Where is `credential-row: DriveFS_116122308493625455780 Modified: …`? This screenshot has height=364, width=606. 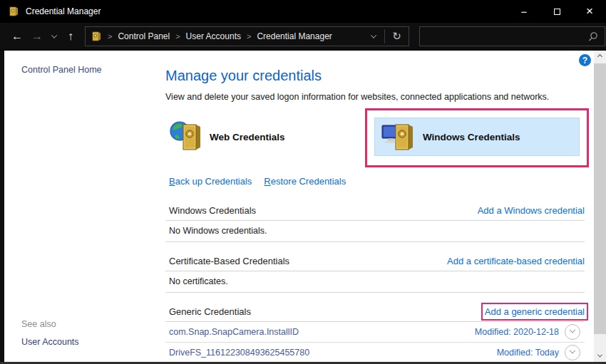
credential-row: DriveFS_116122308493625455780 Modified: … is located at coordinates (375, 353).